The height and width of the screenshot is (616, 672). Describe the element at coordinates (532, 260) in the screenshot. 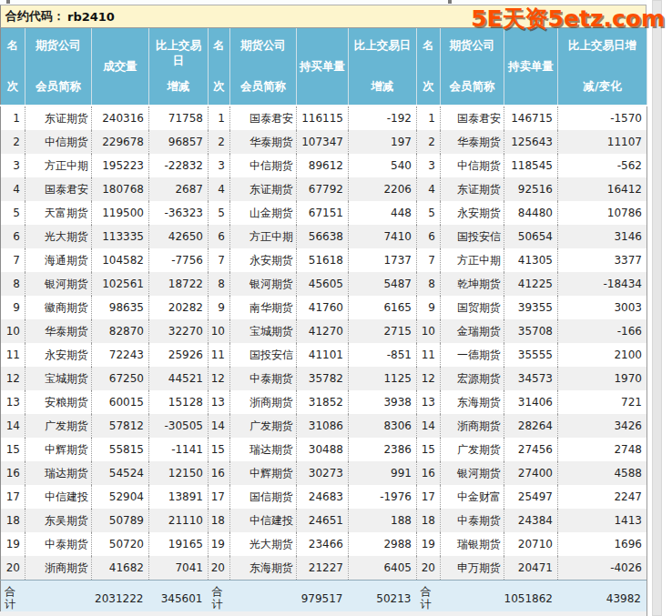

I see `short-positions-amount-cell: 41305` at that location.